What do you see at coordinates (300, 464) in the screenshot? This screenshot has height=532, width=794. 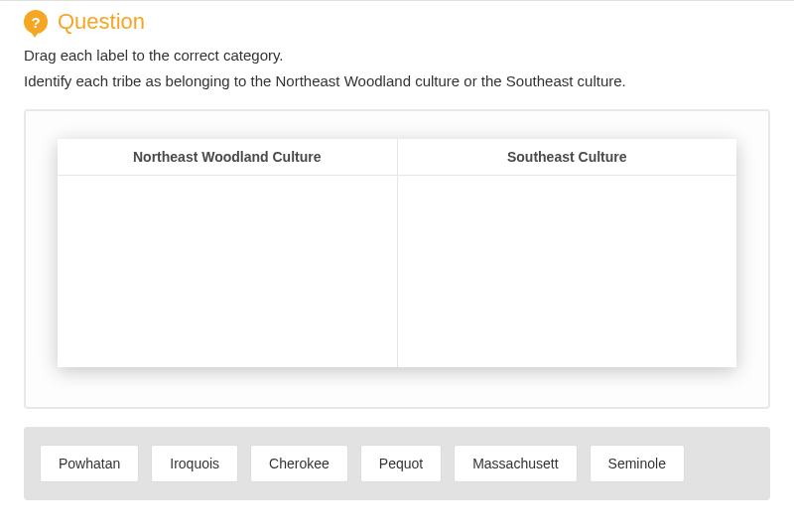 I see `label-cherokee: Cherokee` at bounding box center [300, 464].